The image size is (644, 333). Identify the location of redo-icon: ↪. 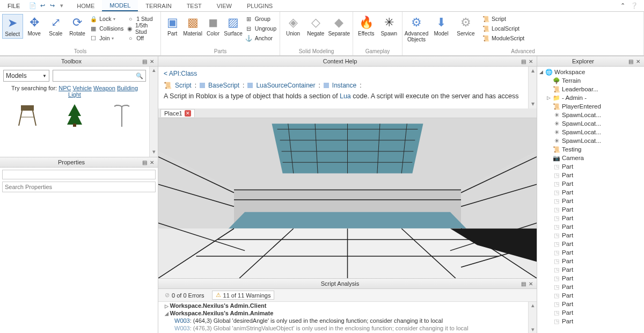
(52, 6).